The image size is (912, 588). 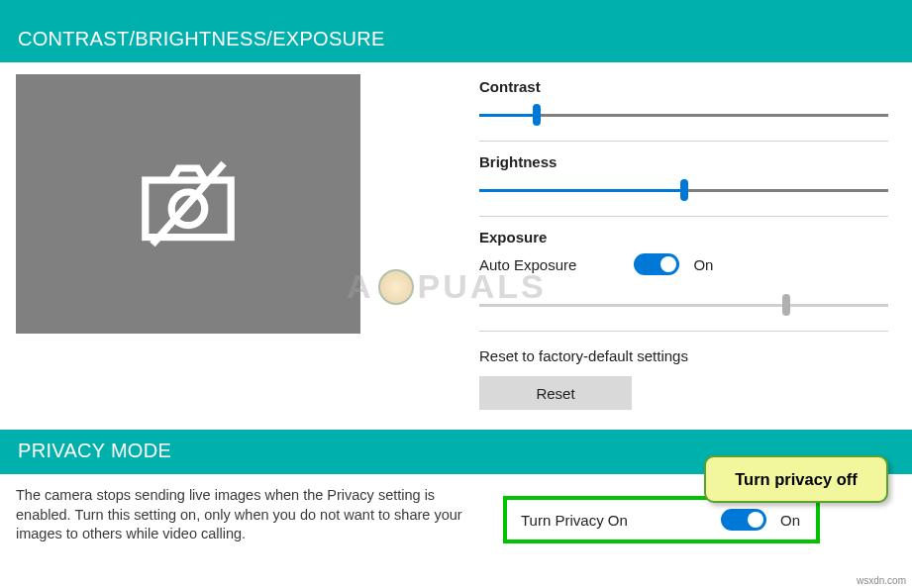 I want to click on exposure-slider, so click(x=683, y=305).